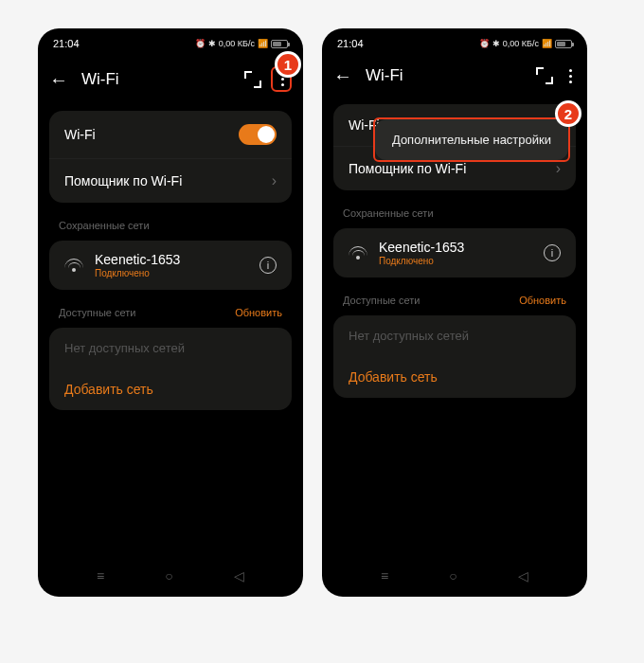 The width and height of the screenshot is (644, 663). What do you see at coordinates (455, 77) in the screenshot?
I see `page-header: ← Wi-Fi` at bounding box center [455, 77].